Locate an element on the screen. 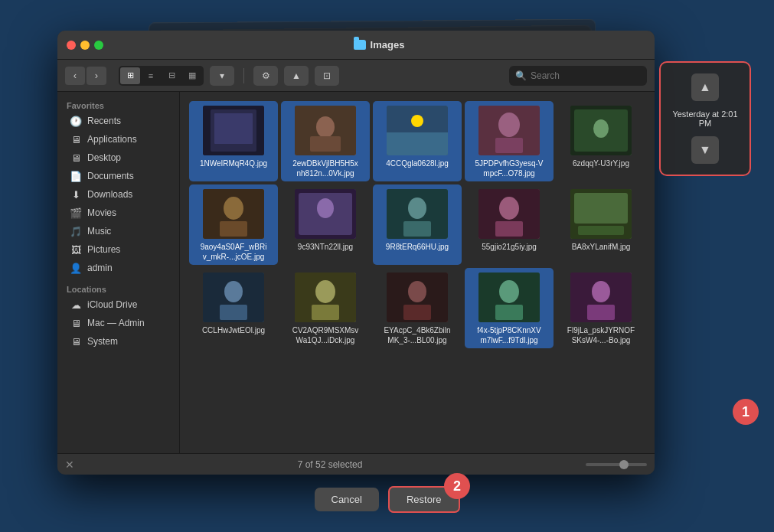 Image resolution: width=774 pixels, height=532 pixels. documents-icon: 📄 is located at coordinates (76, 176).